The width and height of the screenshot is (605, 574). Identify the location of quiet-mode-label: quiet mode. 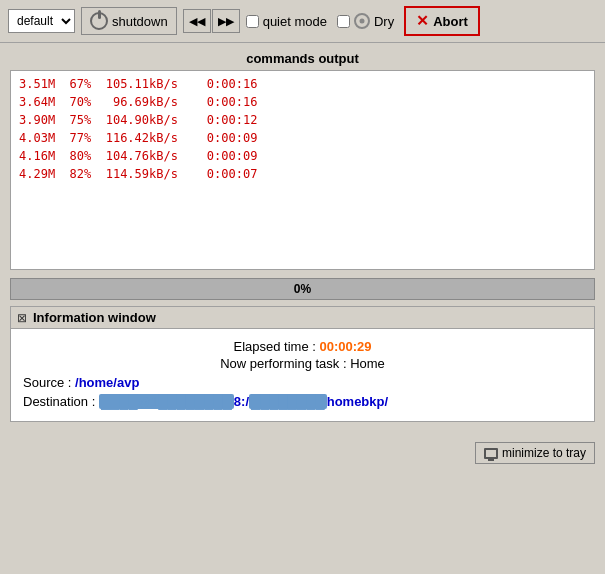
(295, 22).